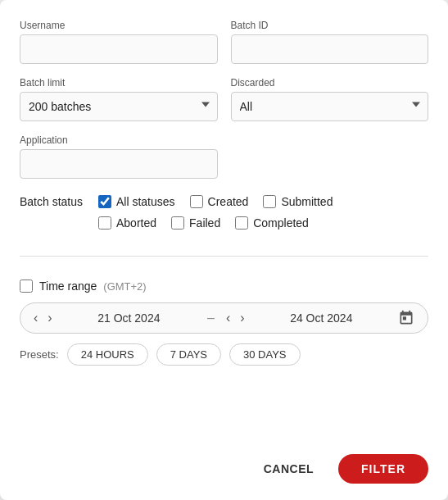  Describe the element at coordinates (224, 202) in the screenshot. I see `batch-status-row1: Batch status All statuses Created Submit…` at that location.